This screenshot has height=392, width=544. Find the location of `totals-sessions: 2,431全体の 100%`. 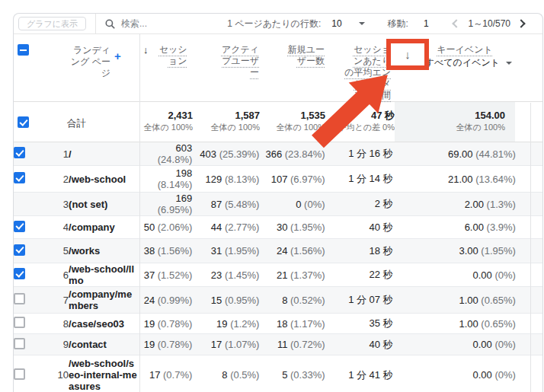

totals-sessions: 2,431全体の 100% is located at coordinates (168, 122).